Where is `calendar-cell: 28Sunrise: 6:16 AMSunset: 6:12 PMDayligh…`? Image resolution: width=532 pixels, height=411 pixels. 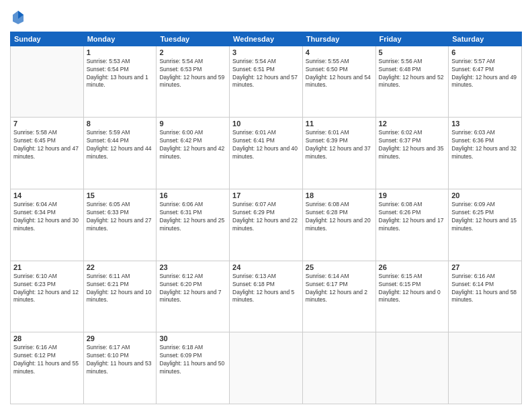 calendar-cell: 28Sunrise: 6:16 AMSunset: 6:12 PMDayligh… is located at coordinates (47, 368).